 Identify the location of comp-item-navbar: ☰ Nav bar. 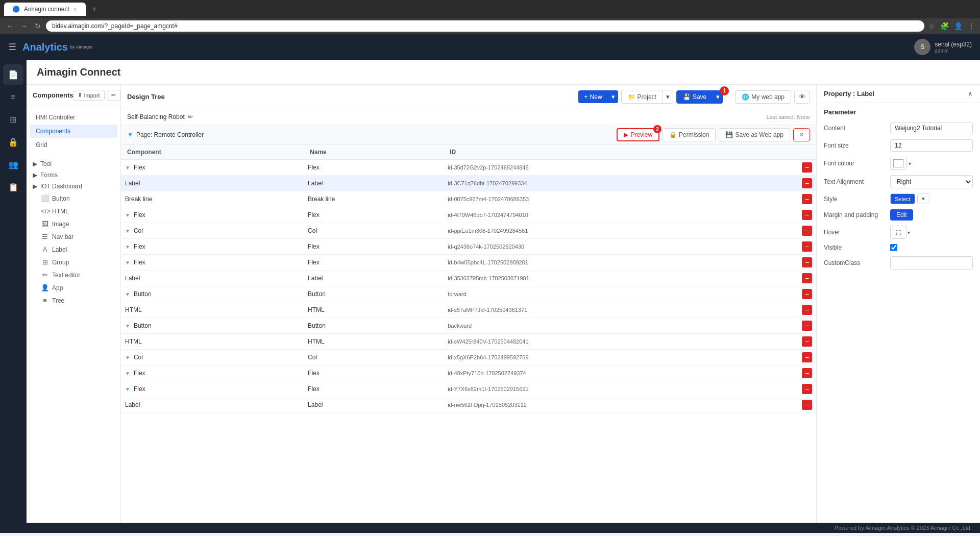
(74, 237).